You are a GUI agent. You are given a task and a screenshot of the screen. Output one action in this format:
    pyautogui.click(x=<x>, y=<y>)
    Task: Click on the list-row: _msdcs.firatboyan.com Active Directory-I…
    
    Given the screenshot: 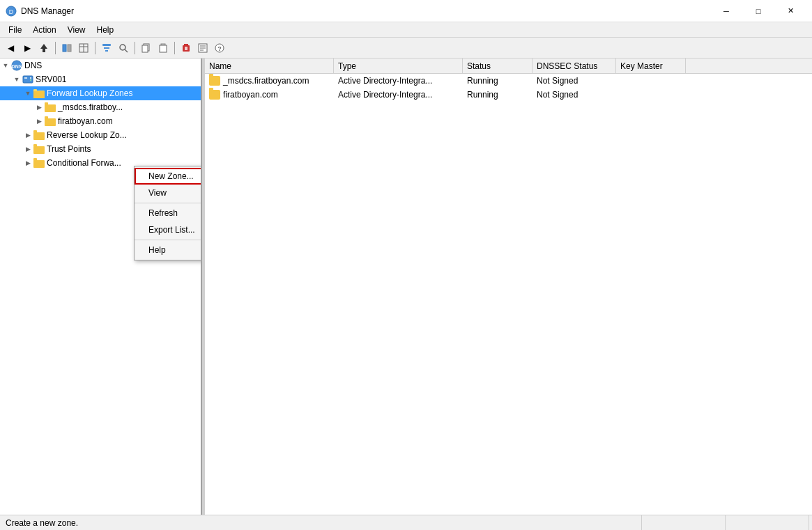 What is the action you would take?
    pyautogui.click(x=509, y=81)
    